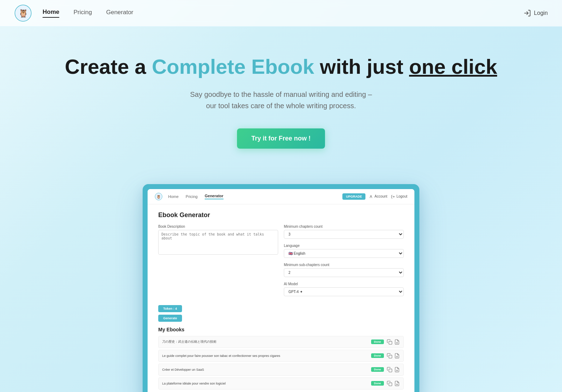 The height and width of the screenshot is (392, 562). I want to click on book-description-label: Book Description, so click(218, 226).